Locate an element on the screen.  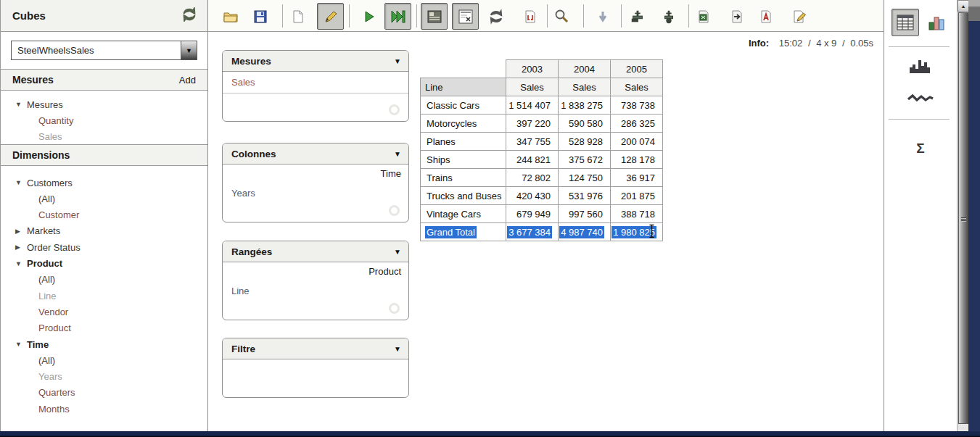
pivot-row-header: Grand Total is located at coordinates (464, 232).